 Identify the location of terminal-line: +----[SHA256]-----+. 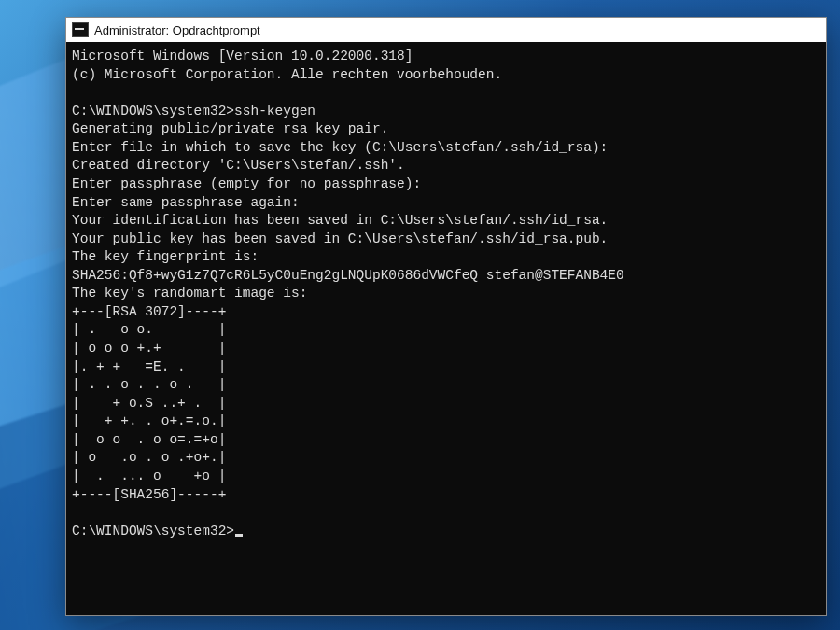
(149, 495).